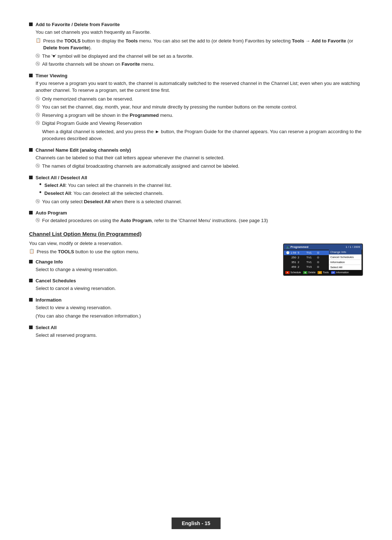 Image resolution: width=392 pixels, height=540 pixels. Describe the element at coordinates (61, 178) in the screenshot. I see `section-title: Select All / Deselect All` at that location.